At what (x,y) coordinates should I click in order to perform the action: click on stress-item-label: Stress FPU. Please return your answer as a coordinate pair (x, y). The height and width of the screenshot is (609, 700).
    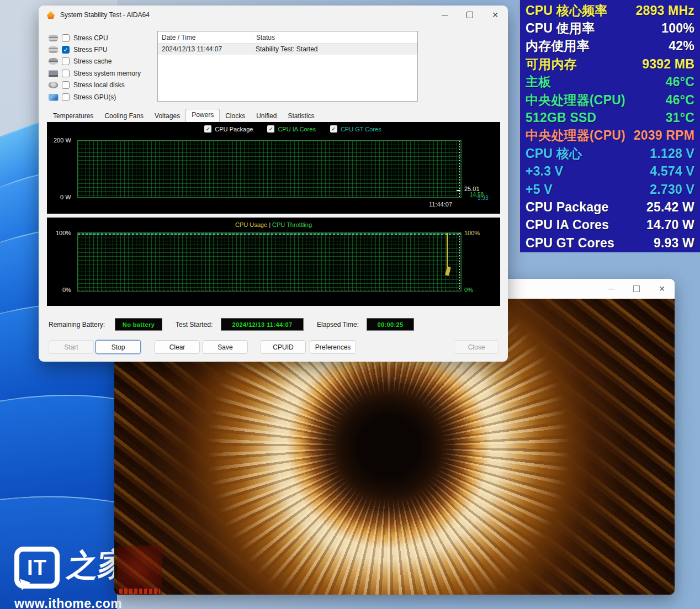
    Looking at the image, I should click on (91, 50).